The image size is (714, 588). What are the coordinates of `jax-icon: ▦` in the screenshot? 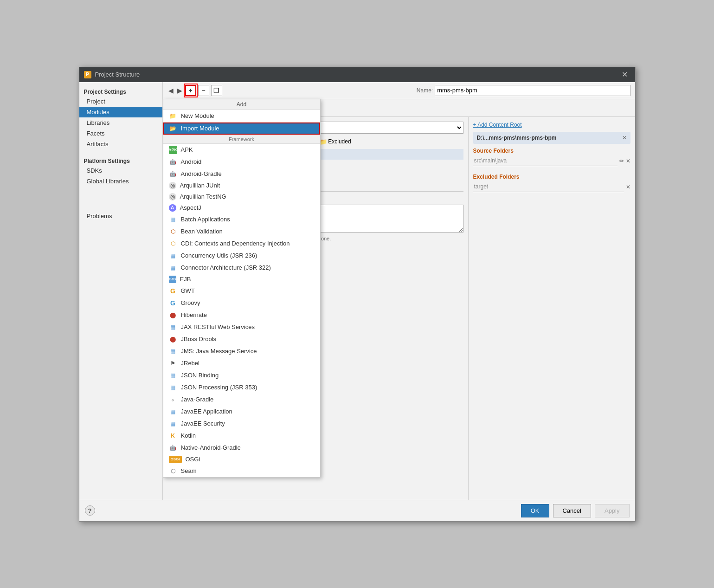 It's located at (173, 327).